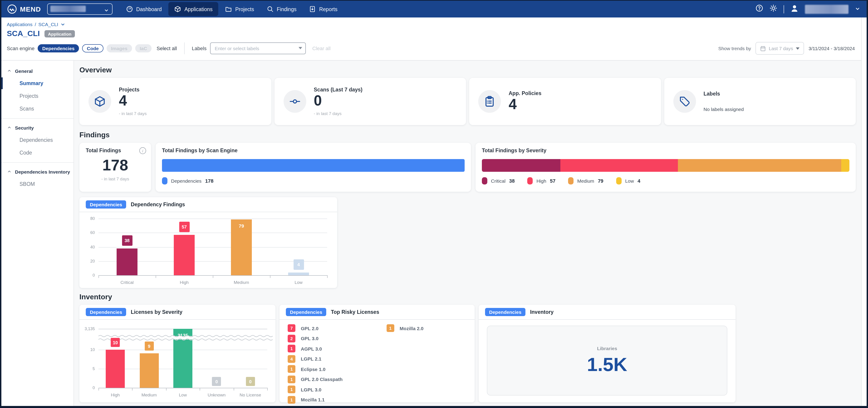  What do you see at coordinates (337, 389) in the screenshot?
I see `license-row-lgpl-3-0: 1 LGPL 3.0` at bounding box center [337, 389].